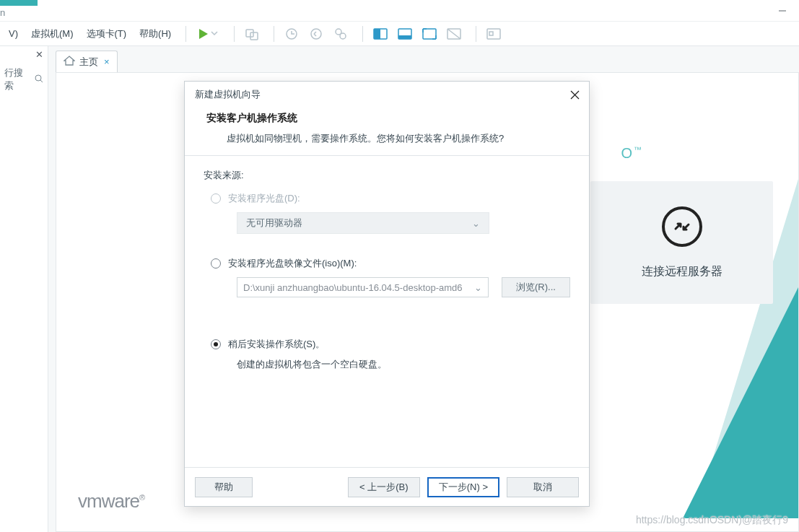  What do you see at coordinates (494, 34) in the screenshot?
I see `thumbnail-bar-button` at bounding box center [494, 34].